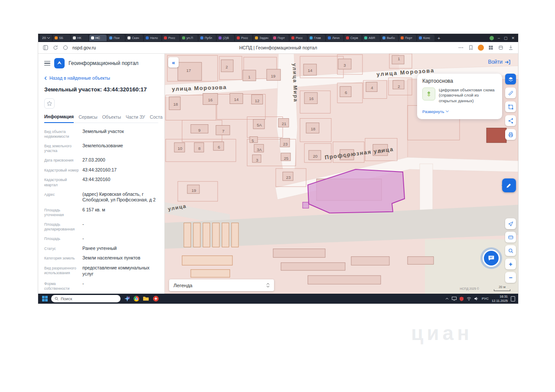 The image size is (555, 392). I want to click on browser-profile-avatar, so click(492, 38).